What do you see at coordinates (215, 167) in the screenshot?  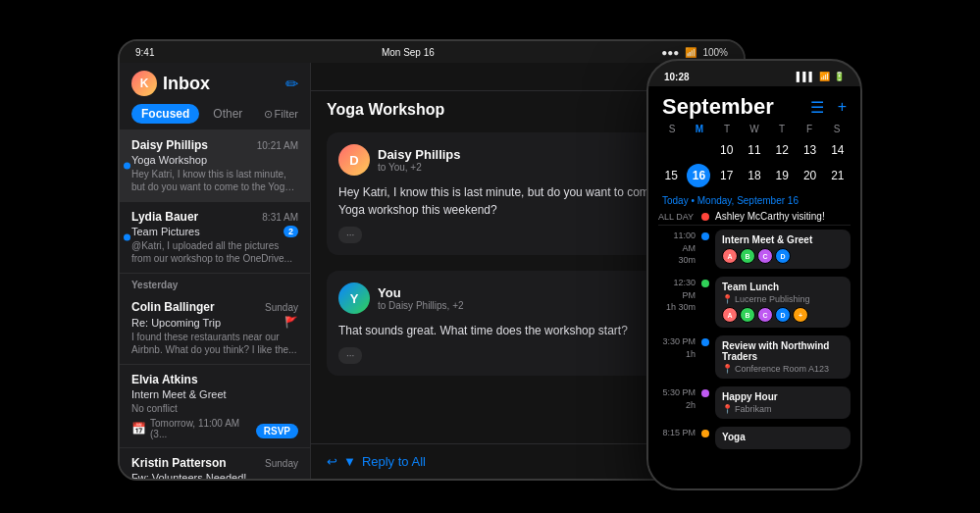 I see `list-item: Daisy Phillips 10:21 AM Yoga Workshop He…` at bounding box center [215, 167].